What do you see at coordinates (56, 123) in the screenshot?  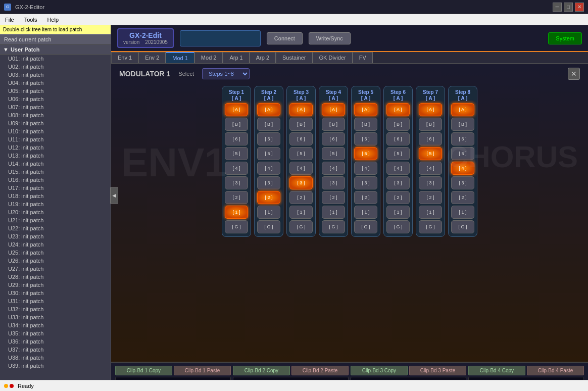 I see `patch-list-item: U09: init patch` at bounding box center [56, 123].